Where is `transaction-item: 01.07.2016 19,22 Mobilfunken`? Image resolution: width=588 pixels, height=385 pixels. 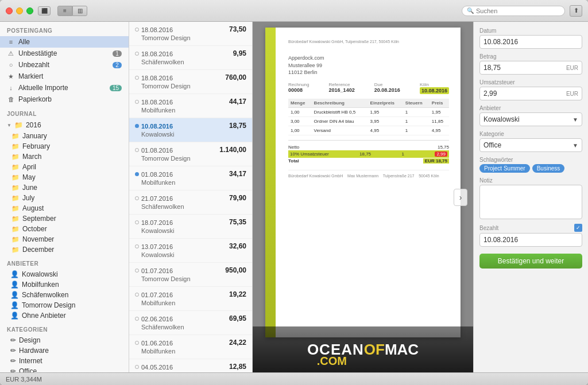 transaction-item: 01.07.2016 19,22 Mobilfunken is located at coordinates (191, 299).